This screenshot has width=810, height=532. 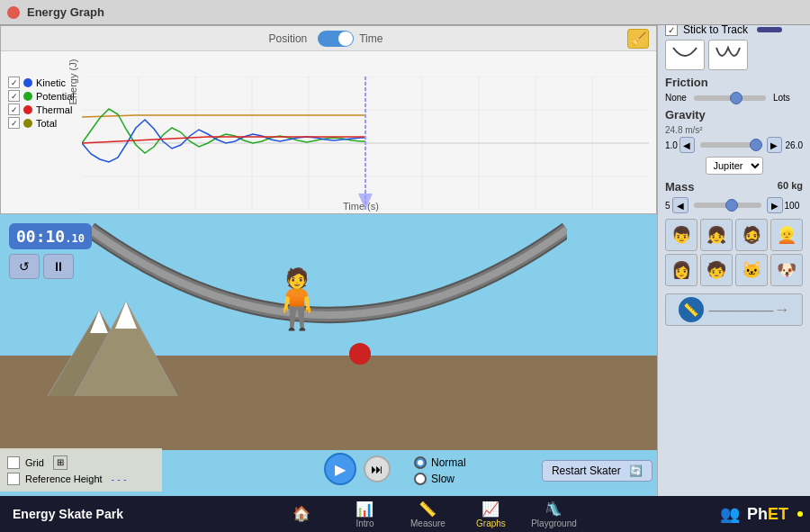 I want to click on nav-intro: 📊 Intro, so click(x=364, y=514).